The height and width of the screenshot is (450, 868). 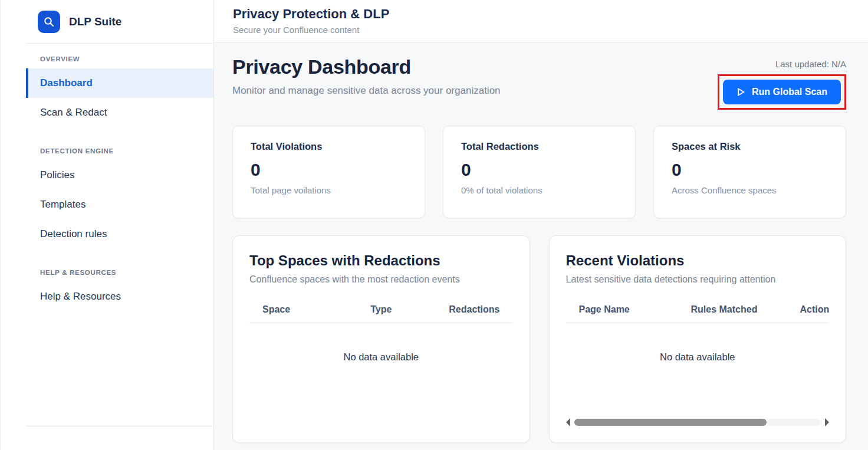 I want to click on dashboard-subtitle: Monitor and manage sensitive data across…, so click(x=367, y=91).